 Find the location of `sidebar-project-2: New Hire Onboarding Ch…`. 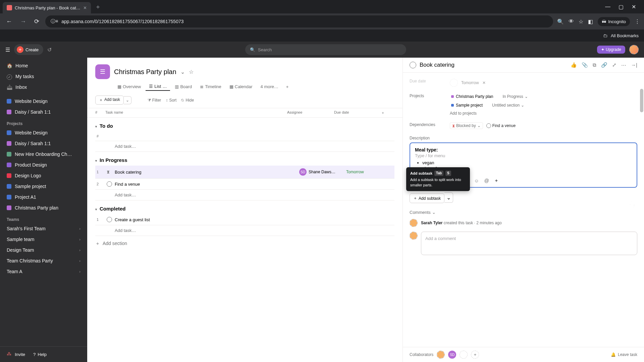

sidebar-project-2: New Hire Onboarding Ch… is located at coordinates (44, 154).